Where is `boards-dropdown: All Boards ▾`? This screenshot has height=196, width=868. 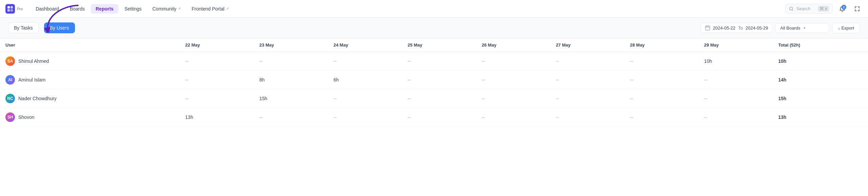
boards-dropdown: All Boards ▾ is located at coordinates (802, 28).